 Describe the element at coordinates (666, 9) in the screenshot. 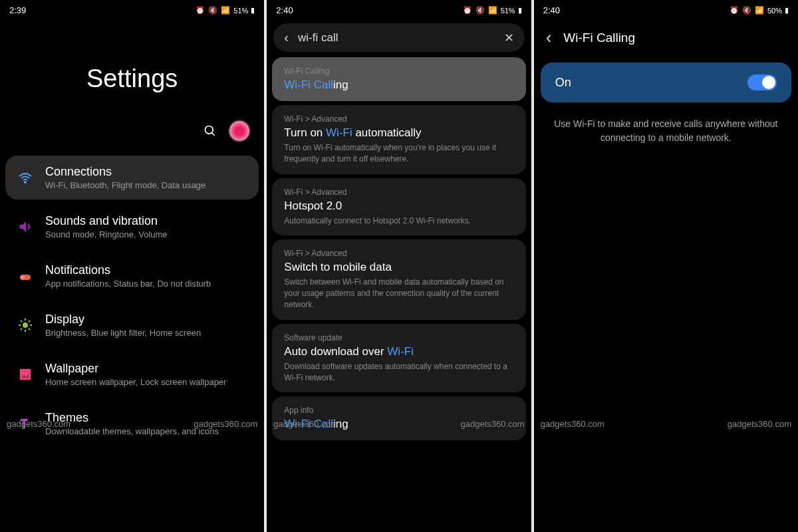

I see `statusbar: 2:40 ⏰ 🔇 📶 50% ▮` at that location.